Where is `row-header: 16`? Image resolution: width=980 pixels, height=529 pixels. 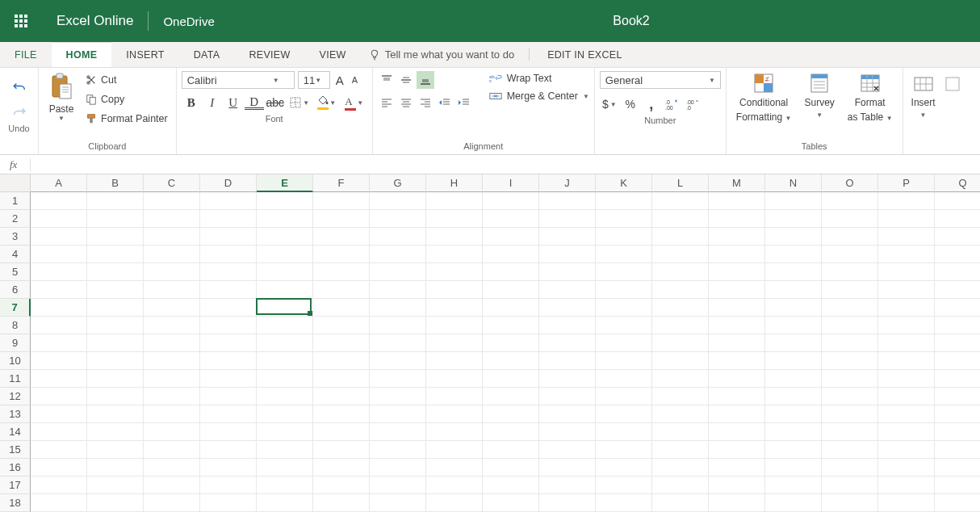
row-header: 16 is located at coordinates (15, 468).